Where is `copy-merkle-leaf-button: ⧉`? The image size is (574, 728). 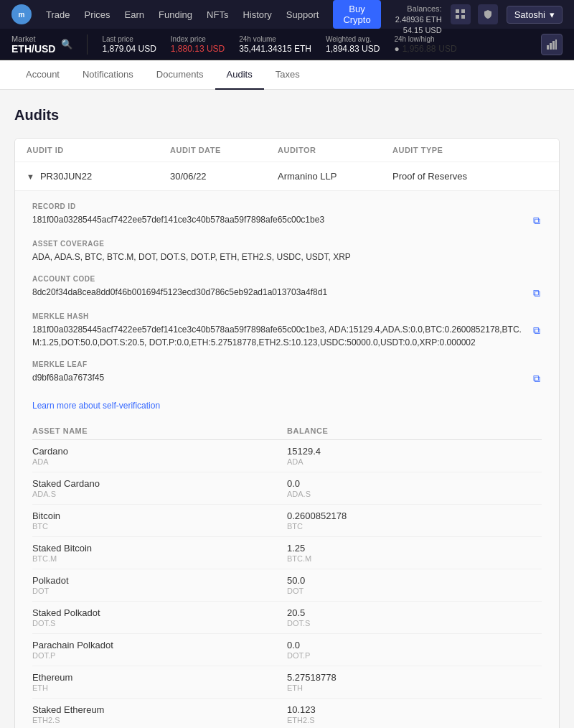
copy-merkle-leaf-button: ⧉ is located at coordinates (537, 379).